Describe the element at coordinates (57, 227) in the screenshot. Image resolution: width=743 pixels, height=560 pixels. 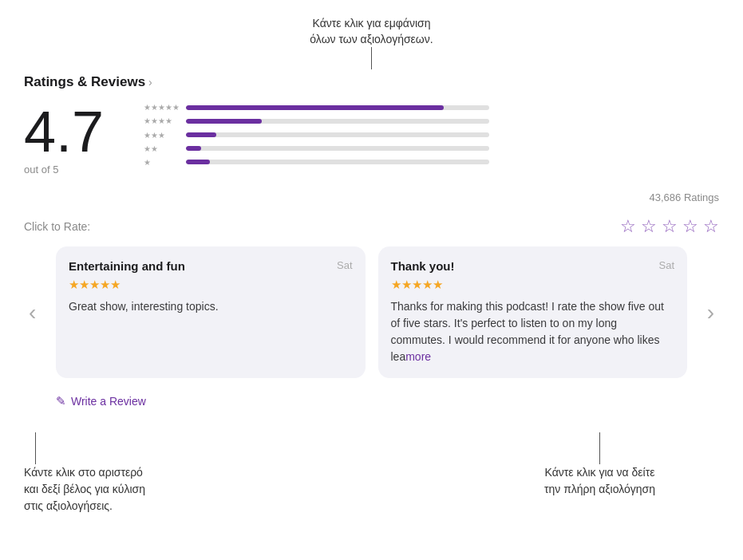
I see `rate-label: Click to Rate:` at that location.